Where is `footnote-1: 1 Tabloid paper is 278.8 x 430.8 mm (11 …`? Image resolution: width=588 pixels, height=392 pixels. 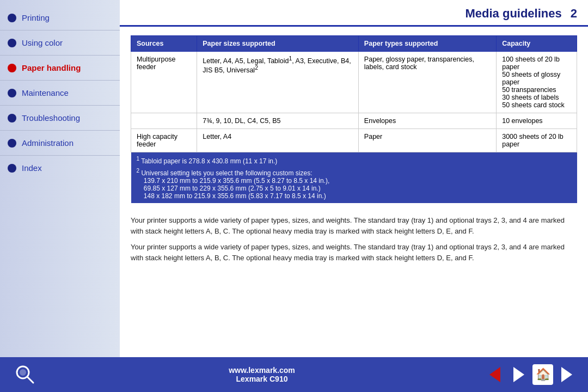
footnote-1: 1 Tabloid paper is 278.8 x 430.8 mm (11 … is located at coordinates (354, 160).